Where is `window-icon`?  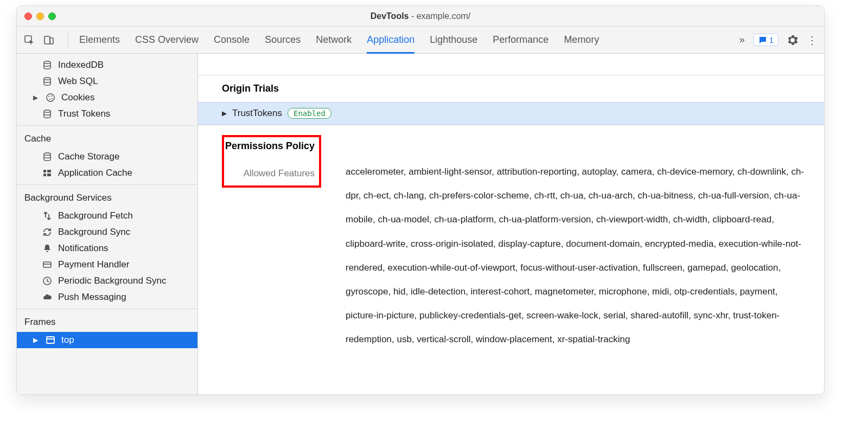 window-icon is located at coordinates (50, 340).